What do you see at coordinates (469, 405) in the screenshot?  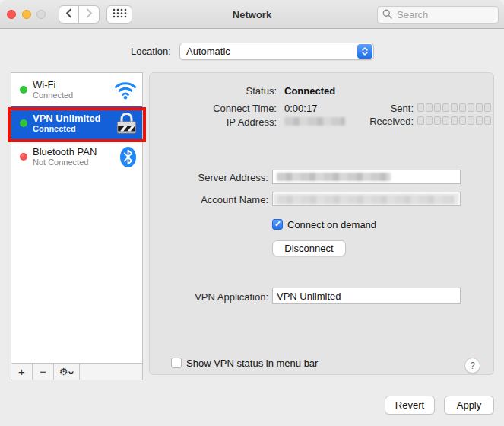 I see `apply-button: Apply` at bounding box center [469, 405].